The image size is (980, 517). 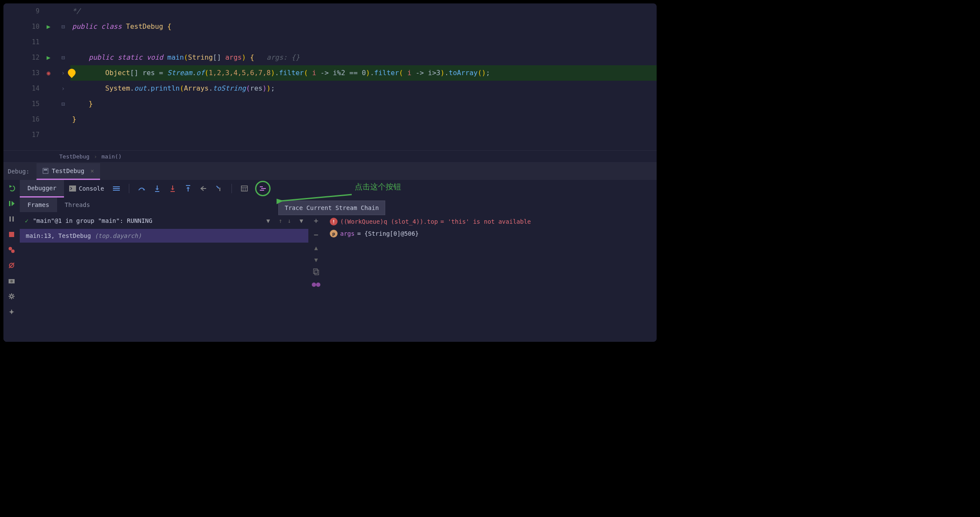 What do you see at coordinates (316, 272) in the screenshot?
I see `copy-icon` at bounding box center [316, 272].